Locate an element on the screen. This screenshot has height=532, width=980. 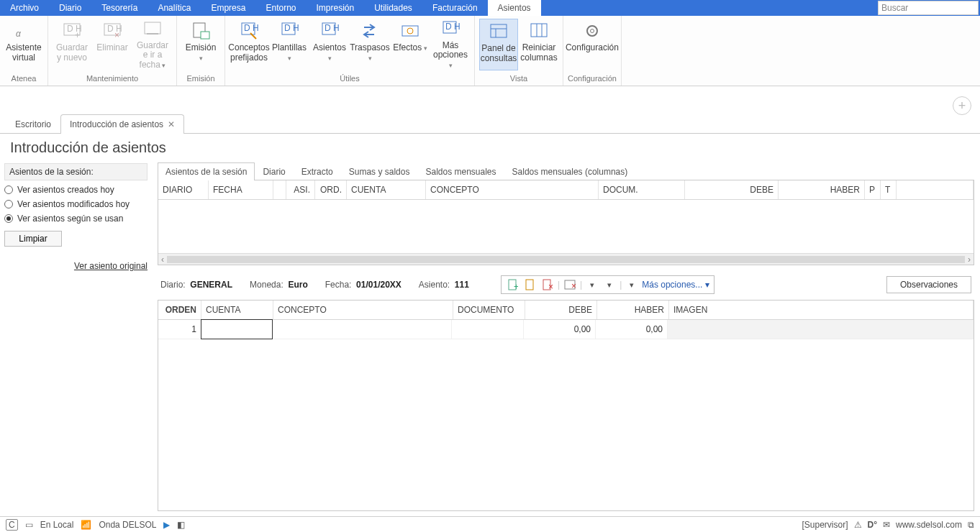
entry-row: 1 0,00 0,00 is located at coordinates (566, 329).